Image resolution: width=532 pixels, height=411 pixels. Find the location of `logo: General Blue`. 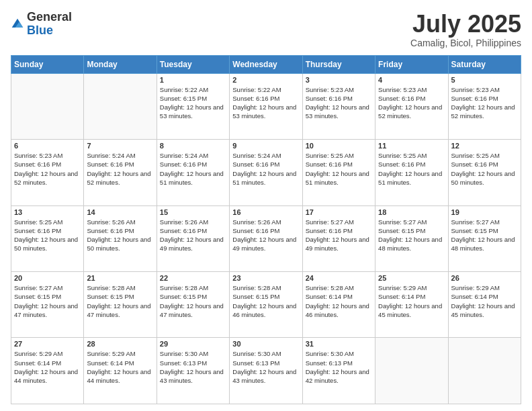

logo: General Blue is located at coordinates (42, 24).